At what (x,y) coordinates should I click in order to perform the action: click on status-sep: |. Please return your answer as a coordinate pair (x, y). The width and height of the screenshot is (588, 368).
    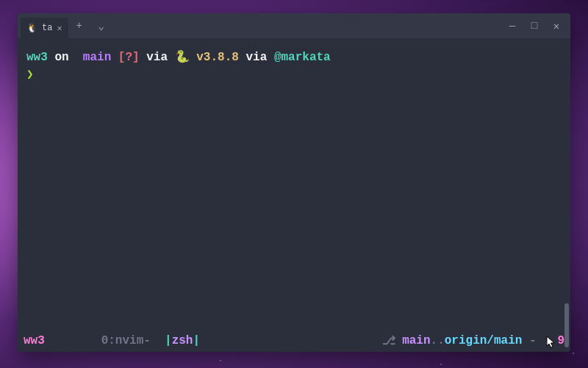
    Looking at the image, I should click on (162, 341).